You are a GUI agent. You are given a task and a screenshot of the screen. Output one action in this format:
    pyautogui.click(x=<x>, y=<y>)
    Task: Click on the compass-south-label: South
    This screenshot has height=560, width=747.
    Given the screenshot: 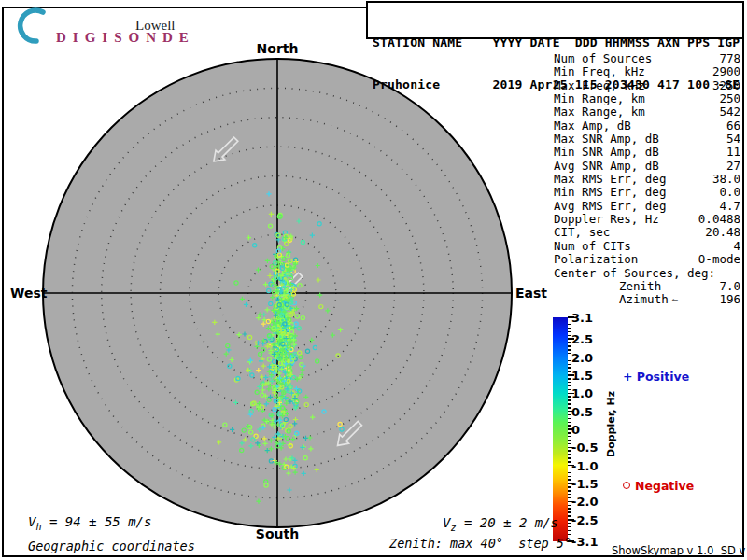 What is the action you would take?
    pyautogui.click(x=277, y=534)
    